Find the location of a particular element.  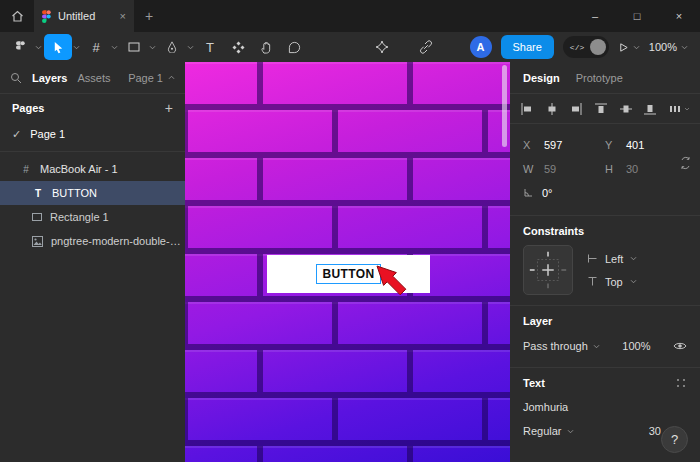

h-value: 30 is located at coordinates (632, 169).